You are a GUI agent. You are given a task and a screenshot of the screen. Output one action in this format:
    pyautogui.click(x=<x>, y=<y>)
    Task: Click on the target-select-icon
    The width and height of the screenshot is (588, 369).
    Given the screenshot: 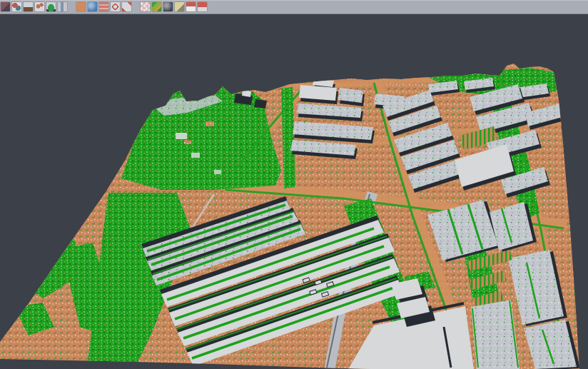 What is the action you would take?
    pyautogui.click(x=116, y=7)
    